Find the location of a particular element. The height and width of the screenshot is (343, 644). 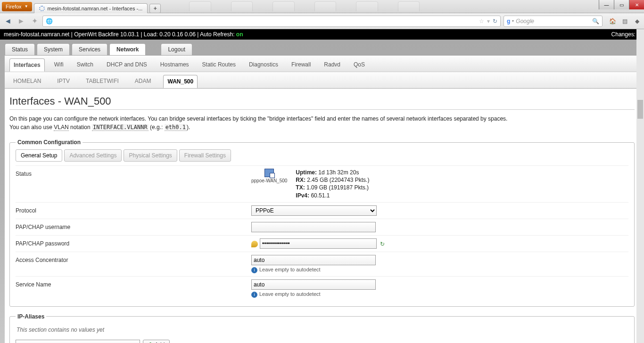

browser-titlebar: Firefox ▼ mesin-fotostat.namran.net - In… is located at coordinates (322, 7).